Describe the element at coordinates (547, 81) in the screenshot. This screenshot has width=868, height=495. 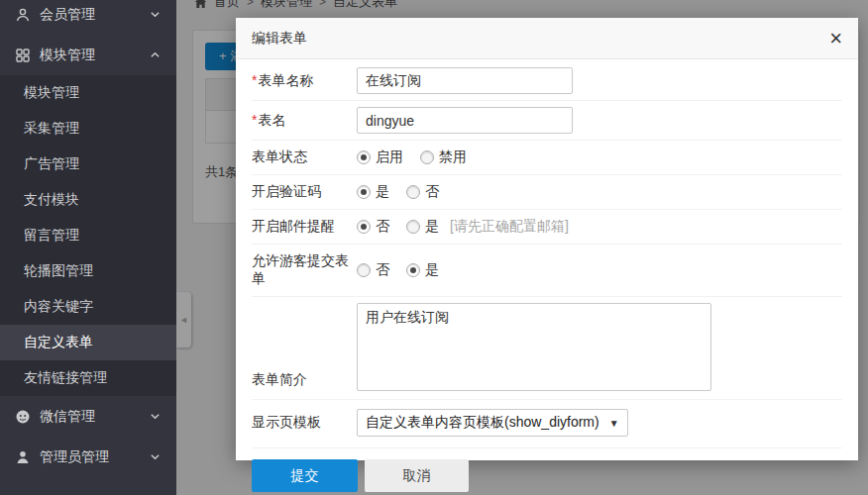
I see `form-row-form-name: *表单名称` at that location.